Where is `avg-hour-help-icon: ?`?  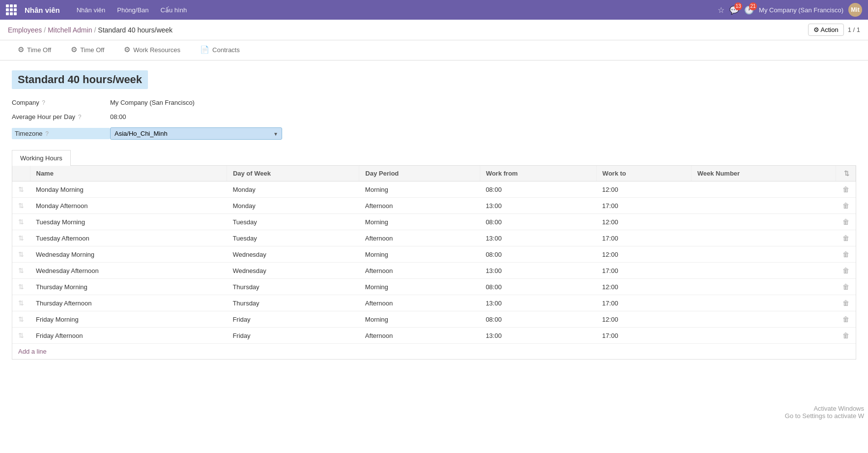
avg-hour-help-icon: ? is located at coordinates (80, 117).